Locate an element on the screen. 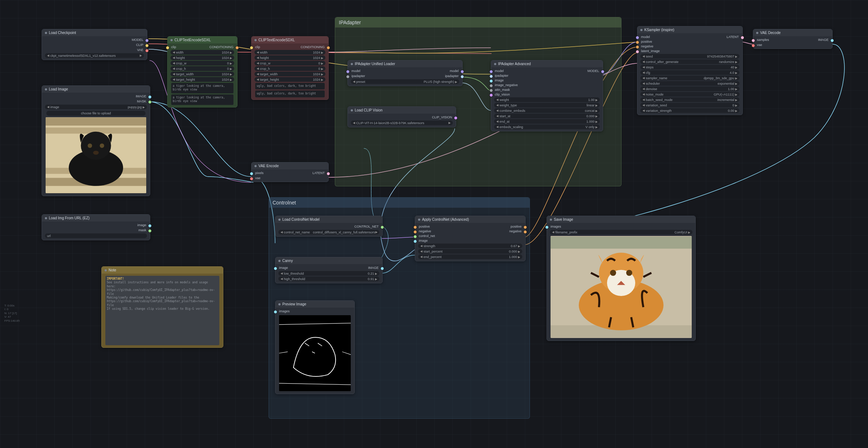 Image resolution: width=868 pixels, height=448 pixels. start-percent-widget: ◀start_percent0.000 ▶ is located at coordinates (470, 251).